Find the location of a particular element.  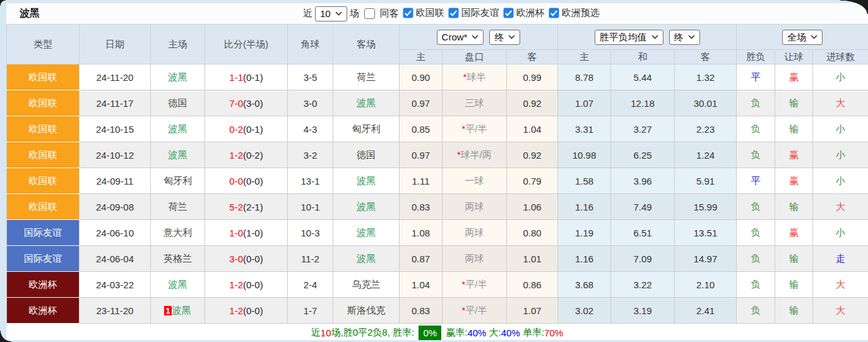

table-row: 欧国联24-10-15波黑0-2(0-1)4-3匈牙利0.85*平/半1.043… is located at coordinates (437, 129).